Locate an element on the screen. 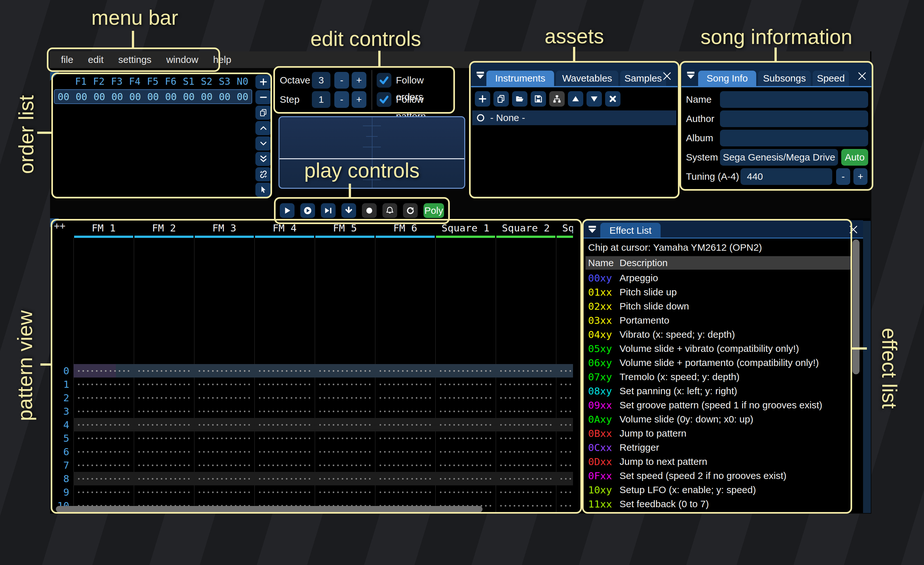 This screenshot has height=565, width=924. system-field: Sega Genesis/Mega Drive is located at coordinates (779, 158).